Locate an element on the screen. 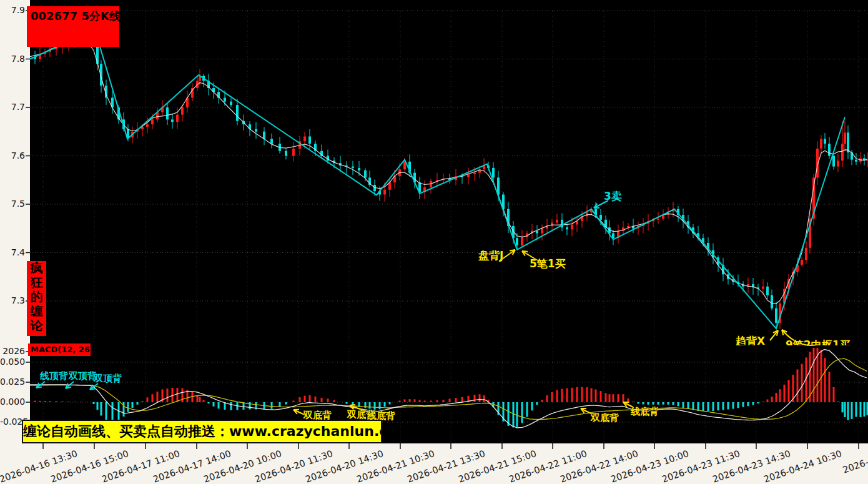 The width and height of the screenshot is (868, 484). price-tick-label: 7.6 is located at coordinates (12, 156).